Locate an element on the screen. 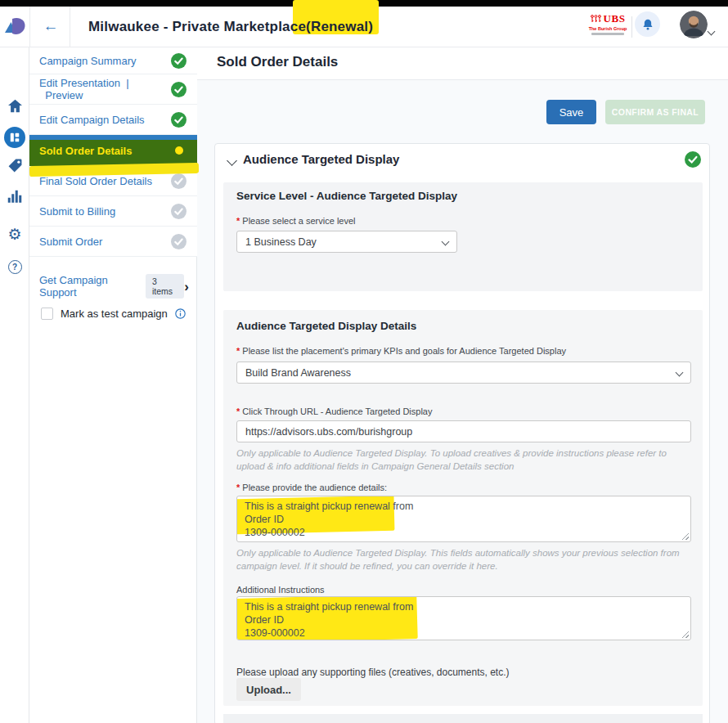 Image resolution: width=728 pixels, height=723 pixels. sidebar-item-sold-order-details-active: Sold Order Details is located at coordinates (113, 150).